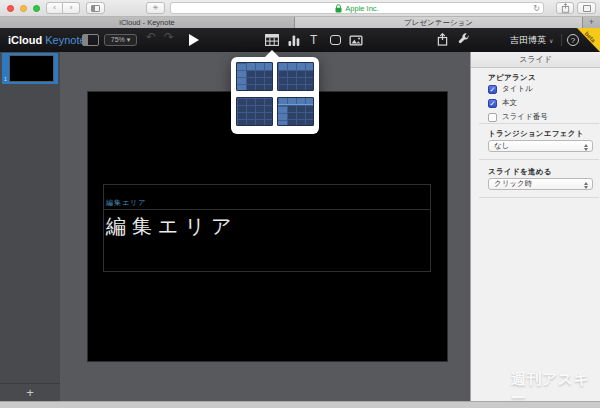 The image size is (600, 408). What do you see at coordinates (267, 228) in the screenshot?
I see `placeholder-group: 編集エリア 編集エリア` at bounding box center [267, 228].